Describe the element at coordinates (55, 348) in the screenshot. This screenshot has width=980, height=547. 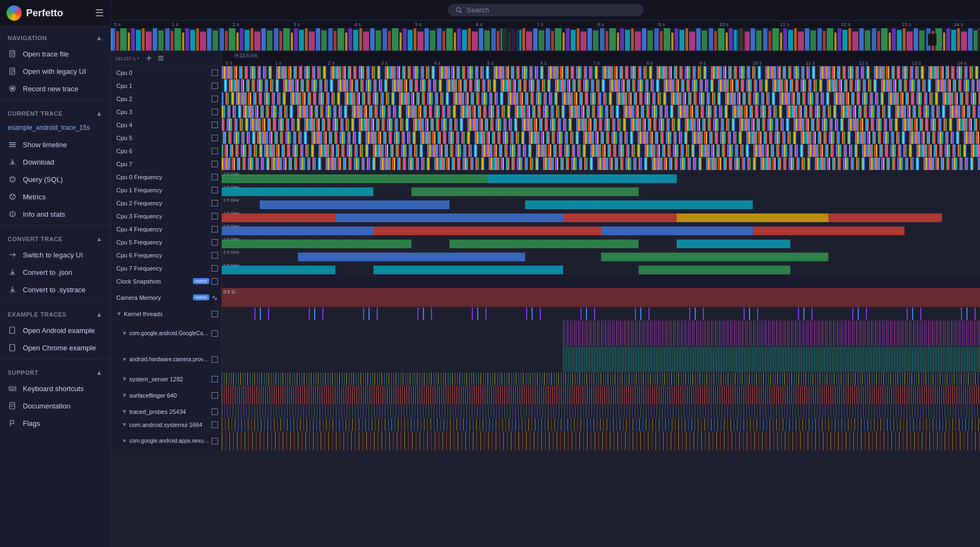
I see `sidebar-item-open-chrome: Open Chrome example` at that location.